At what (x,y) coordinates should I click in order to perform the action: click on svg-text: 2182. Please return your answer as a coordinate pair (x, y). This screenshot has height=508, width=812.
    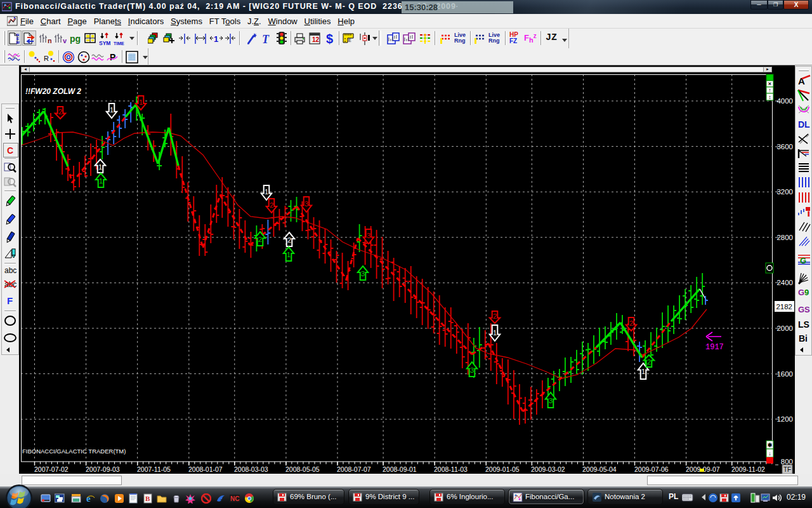
    Looking at the image, I should click on (784, 307).